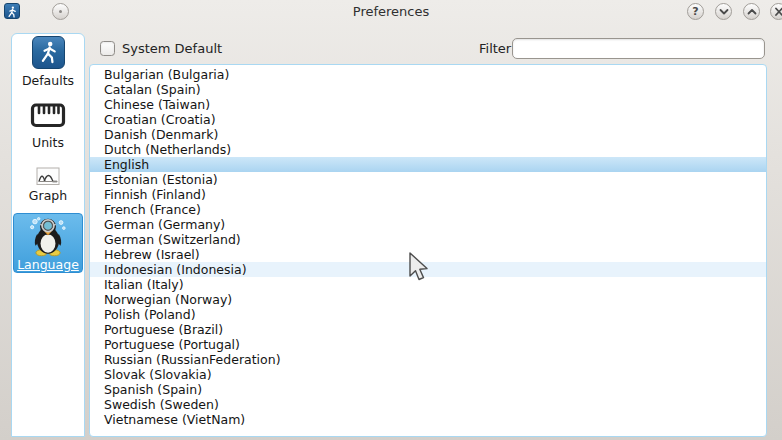 The width and height of the screenshot is (782, 440). I want to click on sidebar-item-language: Language, so click(48, 243).